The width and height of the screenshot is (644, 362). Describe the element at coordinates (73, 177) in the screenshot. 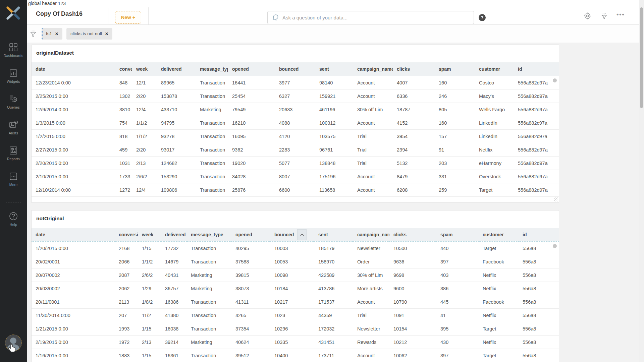

I see `table-cell: 2/10/2015 0:00` at that location.